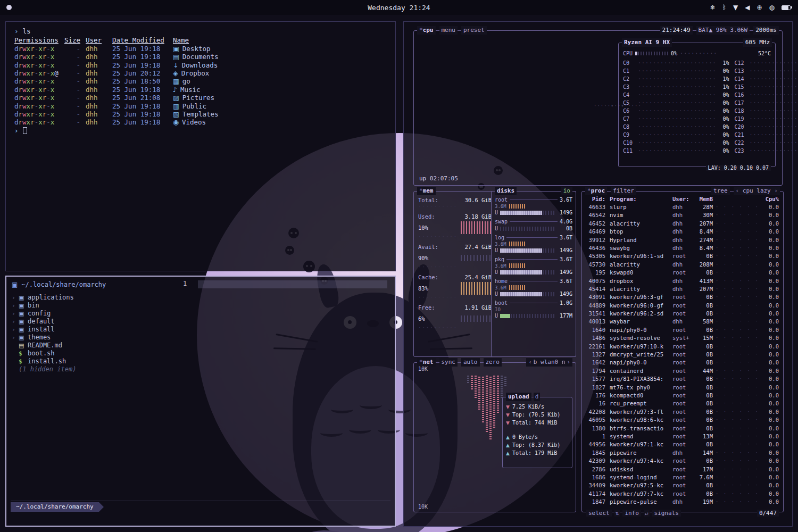  What do you see at coordinates (735, 7) in the screenshot?
I see `wifi-icon: ▼` at bounding box center [735, 7].